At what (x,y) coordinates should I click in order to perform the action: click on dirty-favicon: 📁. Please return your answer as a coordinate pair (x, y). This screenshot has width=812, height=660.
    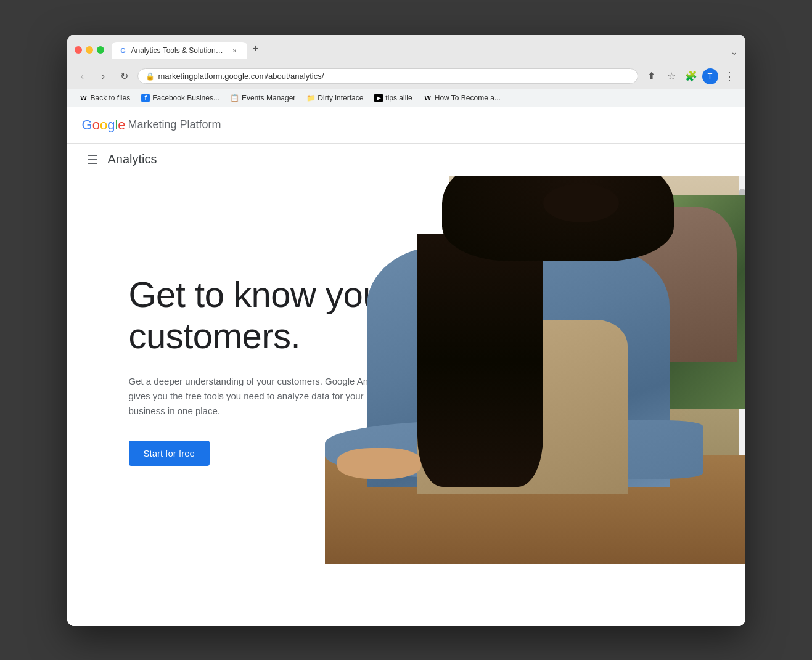
    Looking at the image, I should click on (311, 98).